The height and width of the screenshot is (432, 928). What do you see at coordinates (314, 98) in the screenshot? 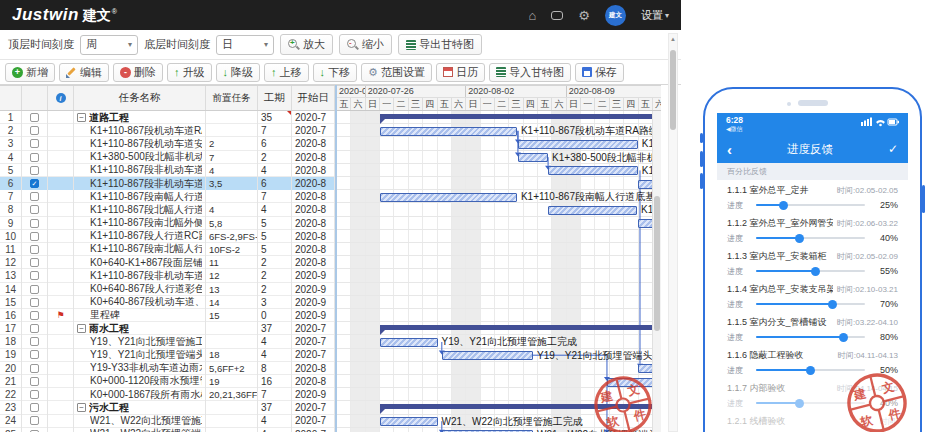
I see `start-date-header: 开始日` at bounding box center [314, 98].